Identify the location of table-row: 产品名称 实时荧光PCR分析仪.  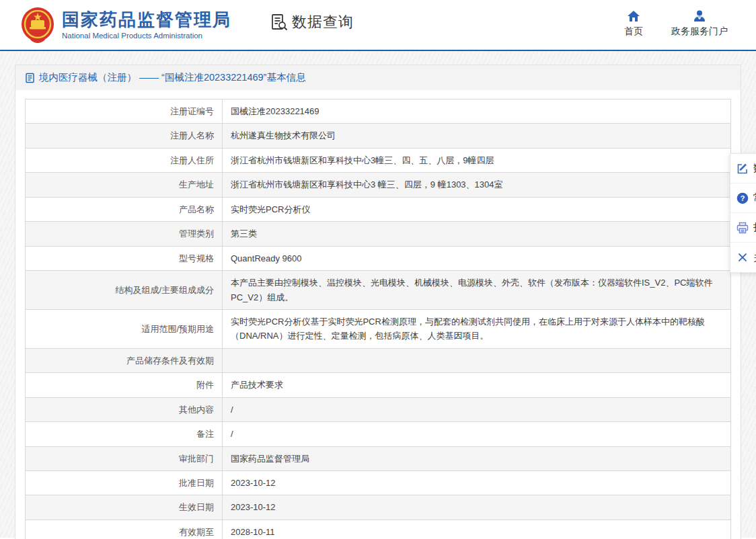
(378, 209).